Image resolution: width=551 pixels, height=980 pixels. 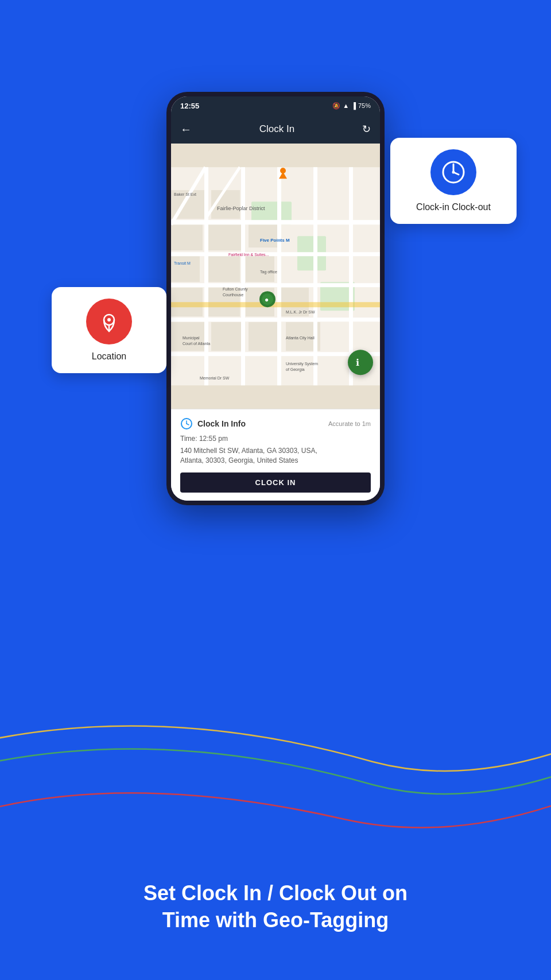 What do you see at coordinates (269, 272) in the screenshot?
I see `svg-text: Tag office` at bounding box center [269, 272].